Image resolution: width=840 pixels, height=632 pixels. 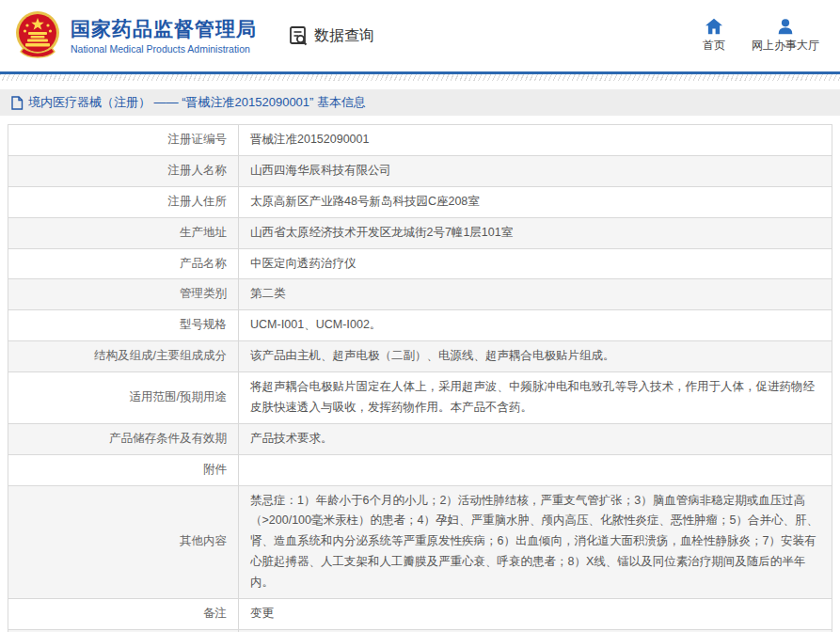 What do you see at coordinates (420, 263) in the screenshot?
I see `table-row: 产品名称 中医定向透药治疗仪` at bounding box center [420, 263].